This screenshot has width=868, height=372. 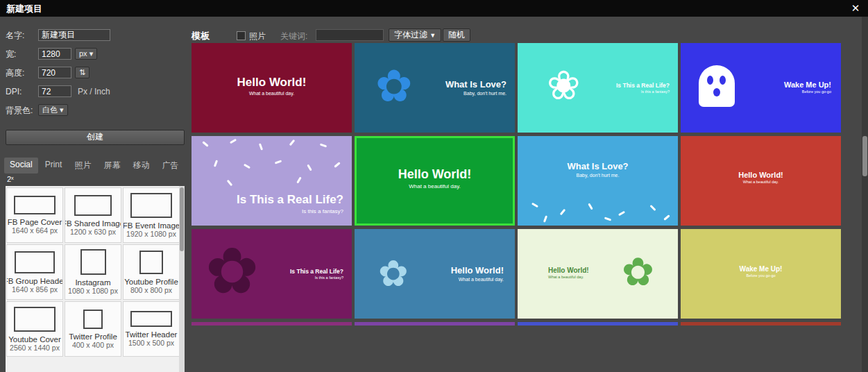 What do you see at coordinates (434, 8) in the screenshot?
I see `dialog-titlebar: 新建项目 ✕` at bounding box center [434, 8].